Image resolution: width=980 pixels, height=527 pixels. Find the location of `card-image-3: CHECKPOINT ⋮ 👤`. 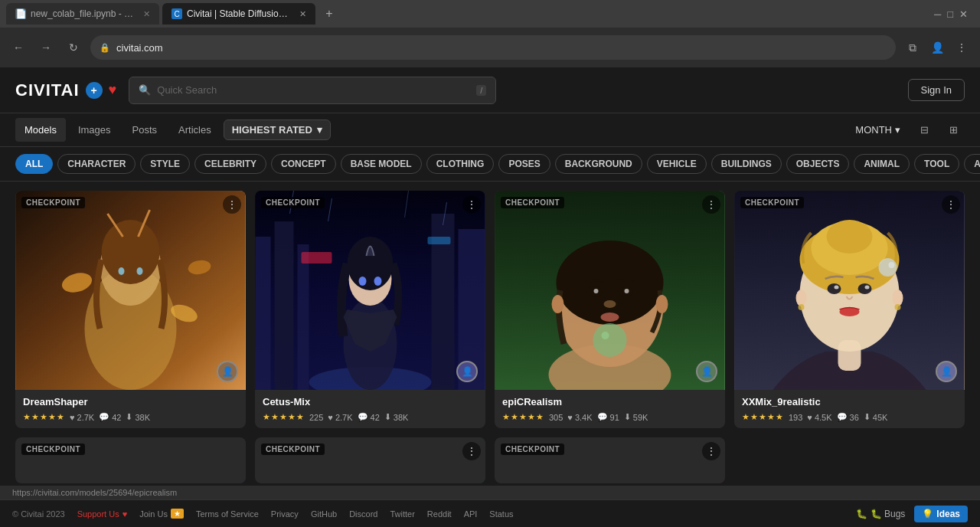

card-image-3: CHECKPOINT ⋮ 👤 is located at coordinates (609, 290).